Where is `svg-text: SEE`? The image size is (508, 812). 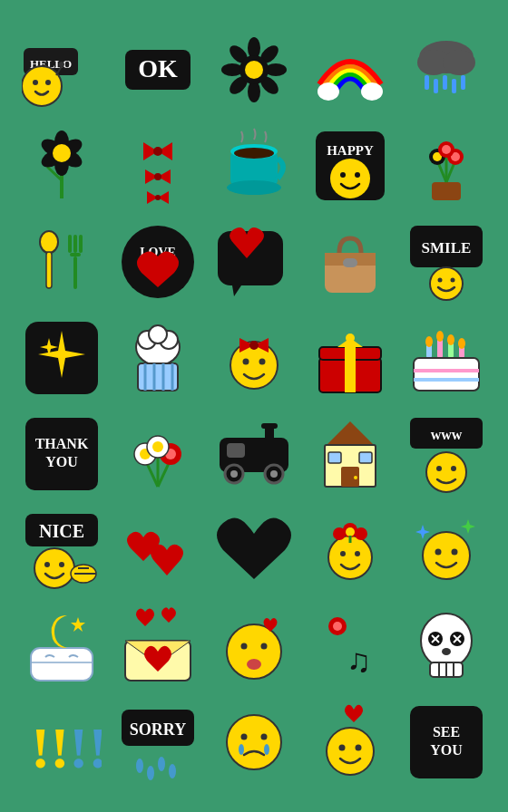 svg-text: SEE is located at coordinates (446, 732).